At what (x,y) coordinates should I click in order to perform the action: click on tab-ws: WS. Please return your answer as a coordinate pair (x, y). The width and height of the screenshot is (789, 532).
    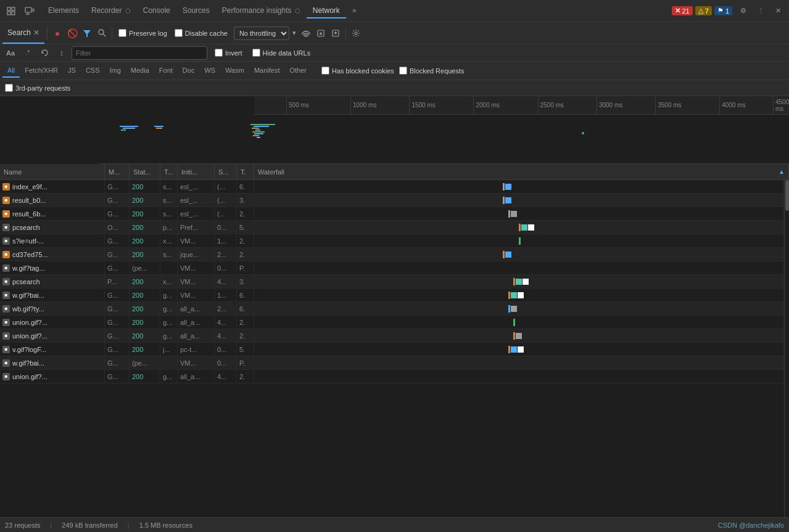
    Looking at the image, I should click on (210, 71).